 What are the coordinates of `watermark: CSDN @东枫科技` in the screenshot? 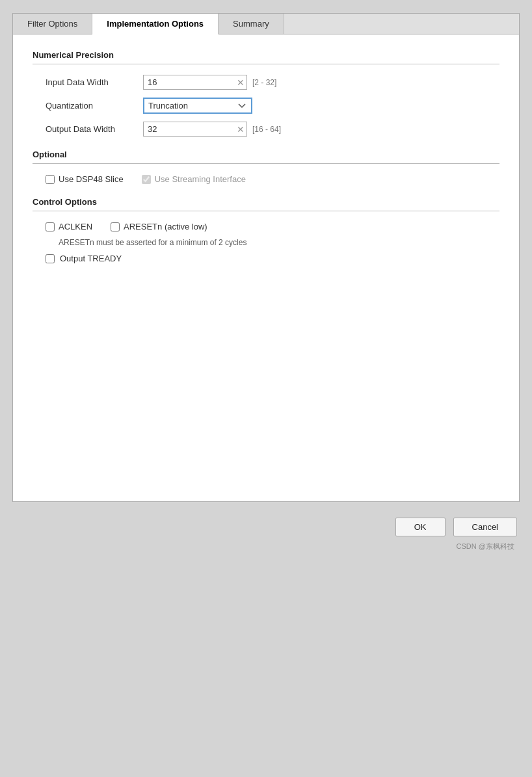 It's located at (266, 546).